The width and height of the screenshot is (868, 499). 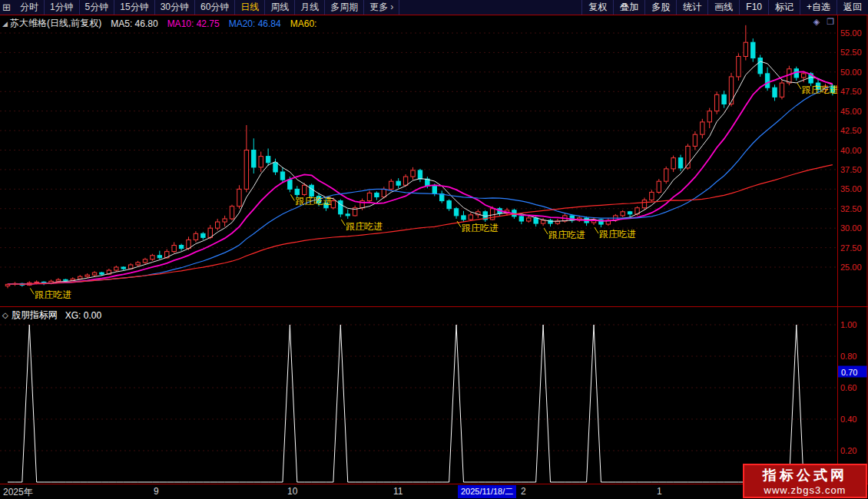 I want to click on button-多股: 多股, so click(x=661, y=8).